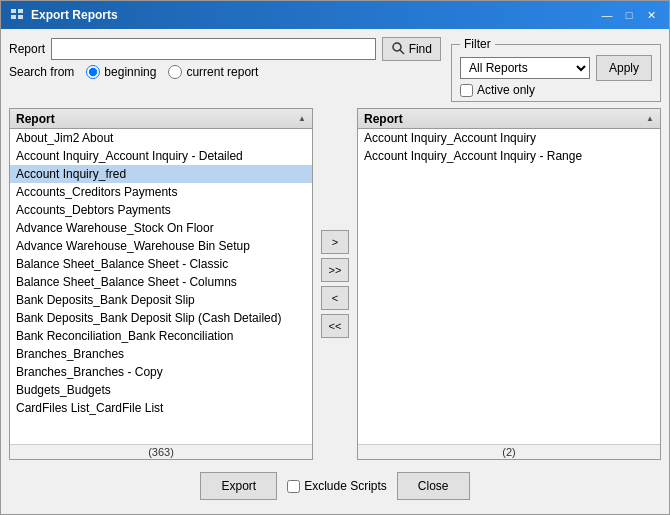 The image size is (670, 515). Describe the element at coordinates (161, 282) in the screenshot. I see `list-item: Balance Sheet_Balance Sheet - Columns` at that location.